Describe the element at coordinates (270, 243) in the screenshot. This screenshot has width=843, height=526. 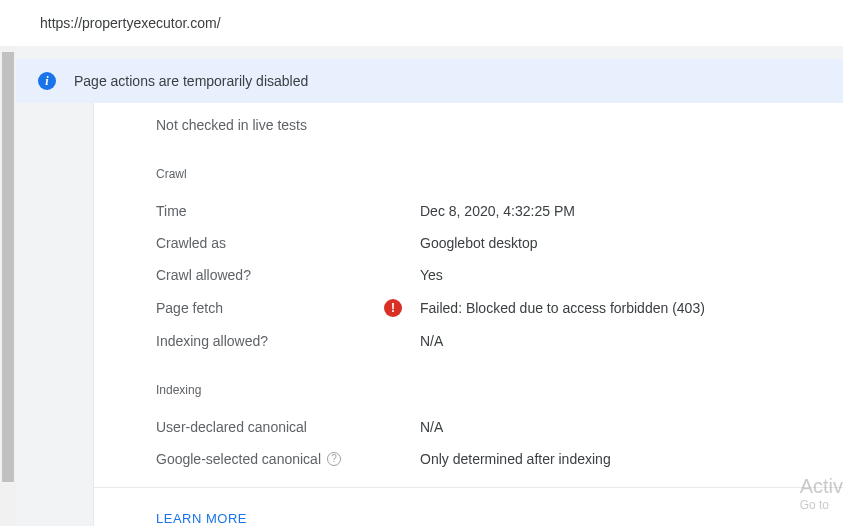
I see `label-crawled-as: Crawled as` at that location.